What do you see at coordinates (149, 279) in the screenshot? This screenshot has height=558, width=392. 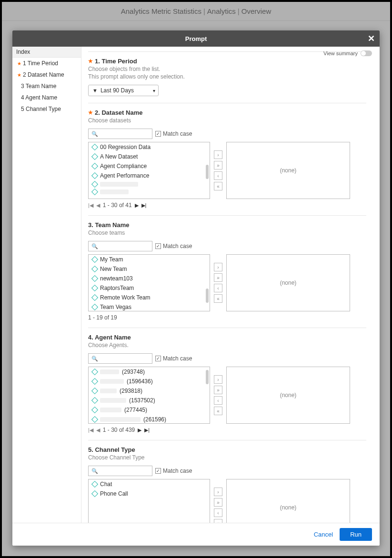 I see `list-item: newteam103` at bounding box center [149, 279].